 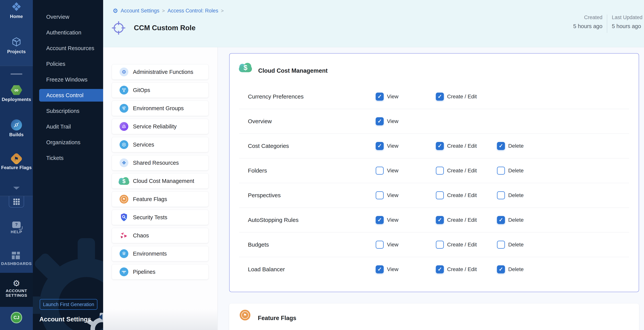 I want to click on settings-nav-item-overview: Overview, so click(x=68, y=17).